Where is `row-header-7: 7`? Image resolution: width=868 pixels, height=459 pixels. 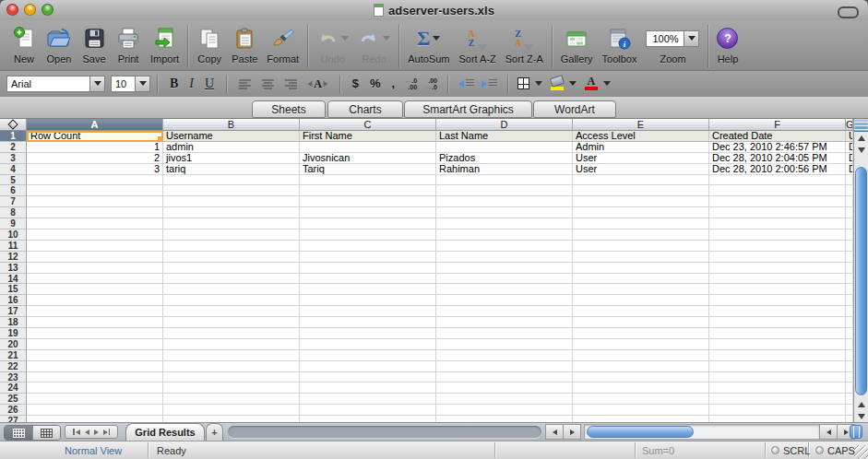 row-header-7: 7 is located at coordinates (13, 202).